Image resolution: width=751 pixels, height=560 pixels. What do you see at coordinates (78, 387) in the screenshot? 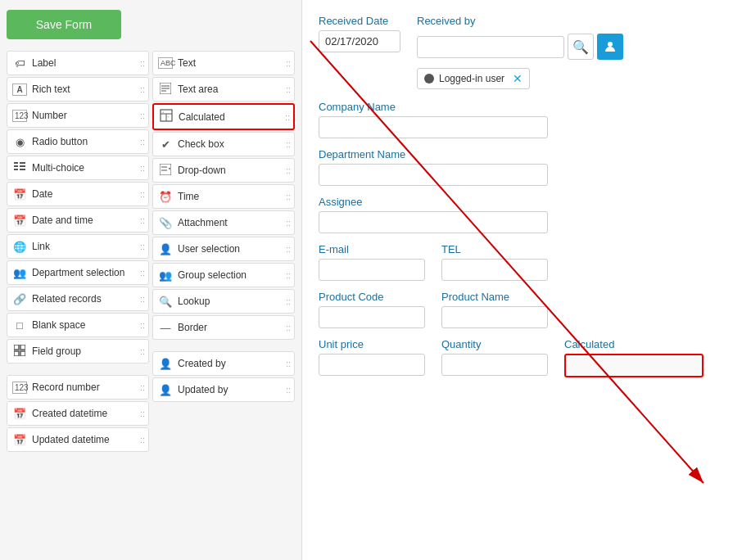
I see `field-record-number: 123 Record number ::` at bounding box center [78, 387].